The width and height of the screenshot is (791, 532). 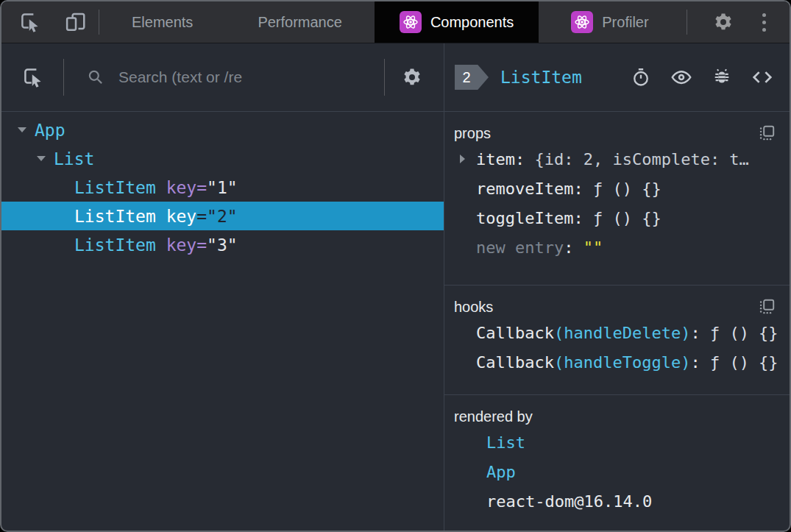 I want to click on prop-key: removeItem, so click(x=525, y=188).